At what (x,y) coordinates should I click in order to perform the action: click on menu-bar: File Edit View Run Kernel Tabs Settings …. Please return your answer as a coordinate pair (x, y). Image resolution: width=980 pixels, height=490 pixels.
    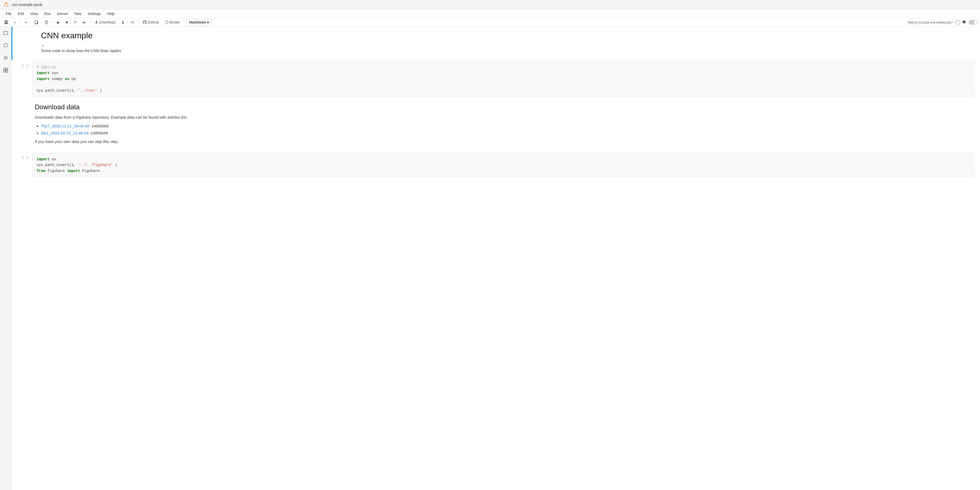
    Looking at the image, I should click on (490, 14).